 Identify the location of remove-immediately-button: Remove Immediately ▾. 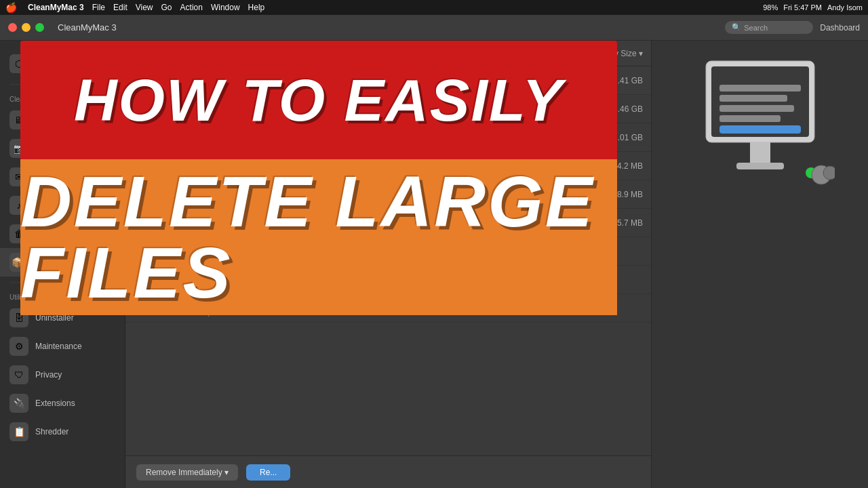
(187, 472).